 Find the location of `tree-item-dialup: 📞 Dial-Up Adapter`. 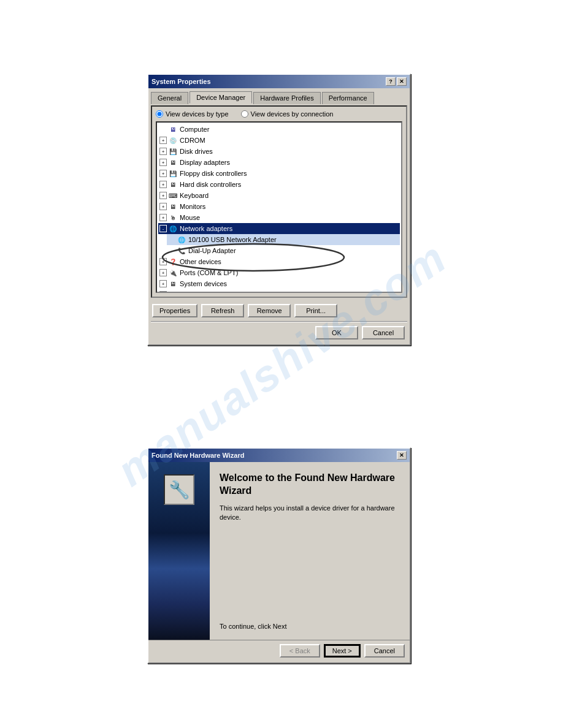

tree-item-dialup: 📞 Dial-Up Adapter is located at coordinates (283, 251).